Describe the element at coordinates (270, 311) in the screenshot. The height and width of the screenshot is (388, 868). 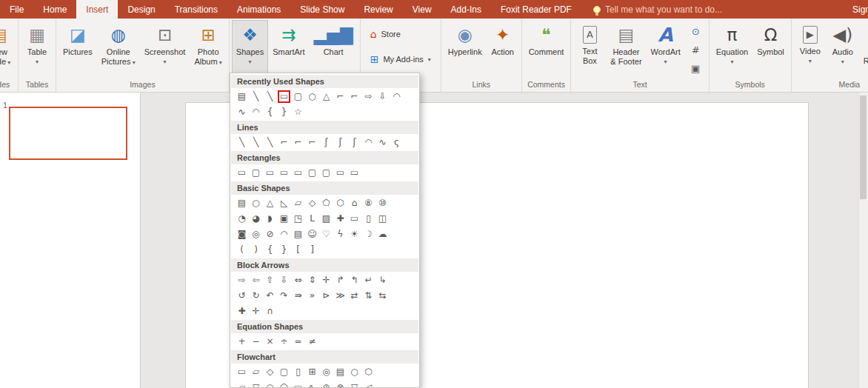
I see `shape-item: ∩` at that location.